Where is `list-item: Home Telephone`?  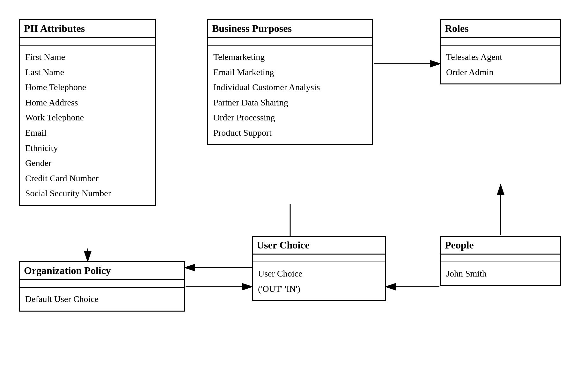
list-item: Home Telephone is located at coordinates (88, 87).